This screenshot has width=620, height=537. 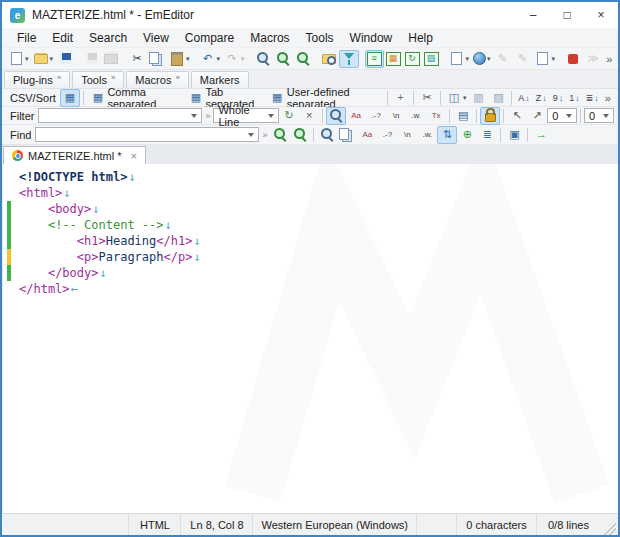 I want to click on filter-mode-dropdown-icon, so click(x=271, y=116).